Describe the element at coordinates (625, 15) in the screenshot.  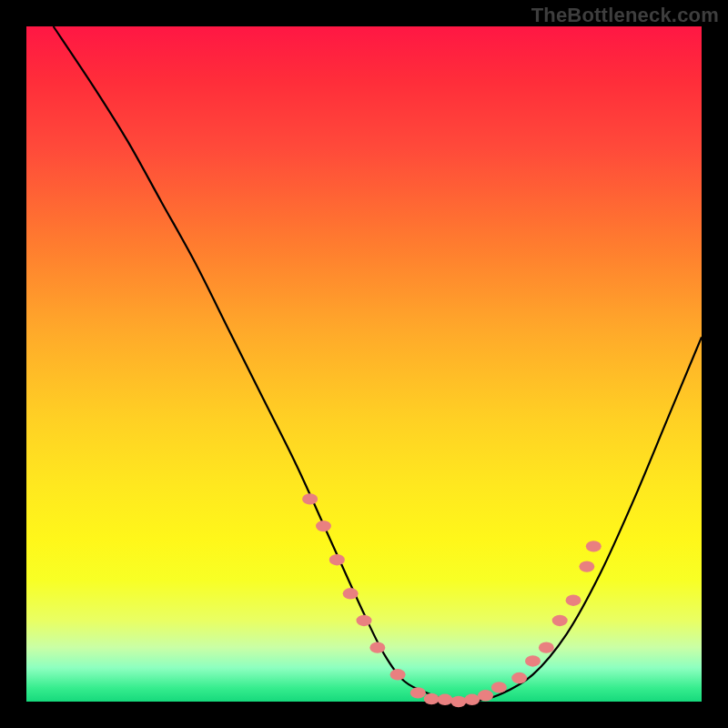
I see `watermark-label: TheBottleneck.com` at that location.